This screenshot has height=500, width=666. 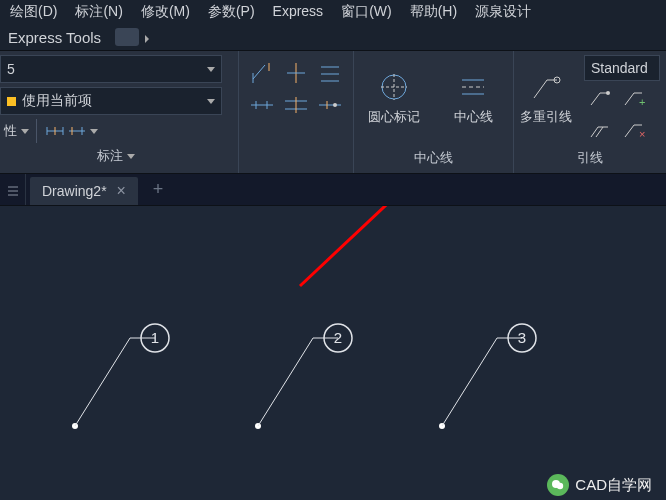 I want to click on menu-yuanquan: 源泉设计, so click(x=503, y=12).